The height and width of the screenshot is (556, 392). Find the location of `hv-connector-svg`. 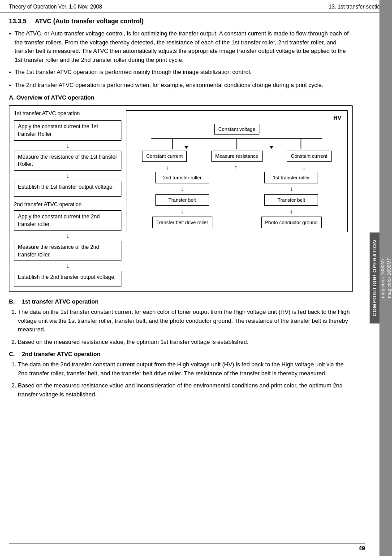

hv-connector-svg is located at coordinates (237, 143).